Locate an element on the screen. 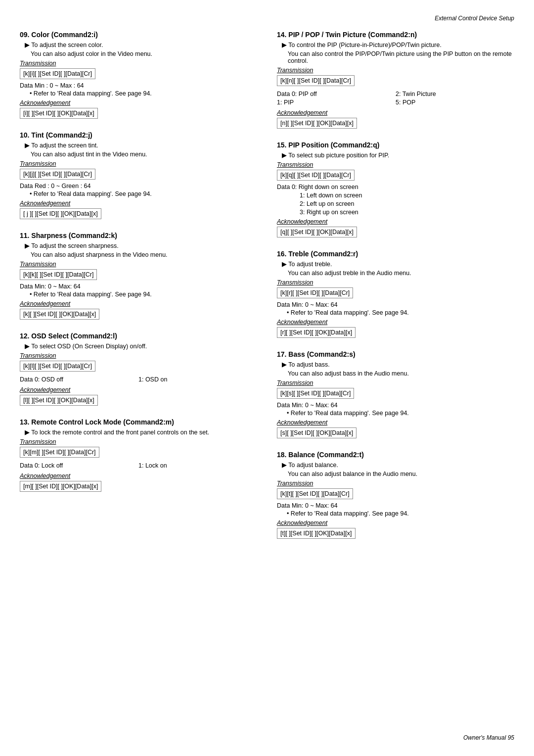 This screenshot has height=756, width=534. section-13-title: 13. Remote Control Lock Mode (Command2:m… is located at coordinates (138, 422).